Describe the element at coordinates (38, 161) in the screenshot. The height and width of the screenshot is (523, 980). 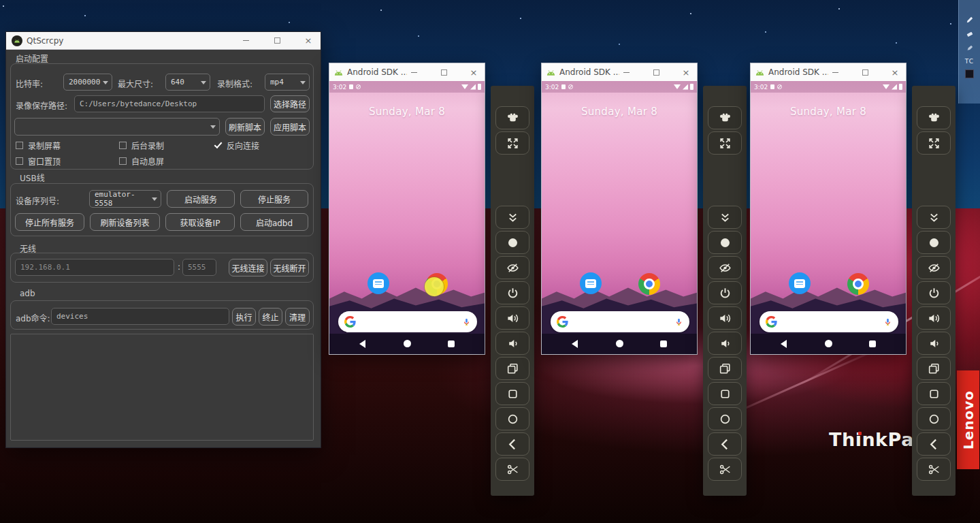
I see `window-on-top-checkbox: 窗口置顶` at that location.